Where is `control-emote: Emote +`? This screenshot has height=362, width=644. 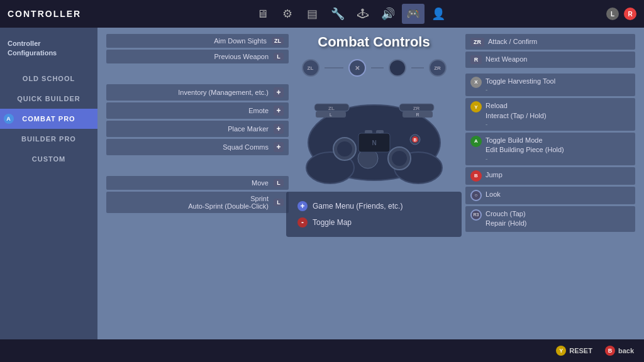 control-emote: Emote + is located at coordinates (197, 111).